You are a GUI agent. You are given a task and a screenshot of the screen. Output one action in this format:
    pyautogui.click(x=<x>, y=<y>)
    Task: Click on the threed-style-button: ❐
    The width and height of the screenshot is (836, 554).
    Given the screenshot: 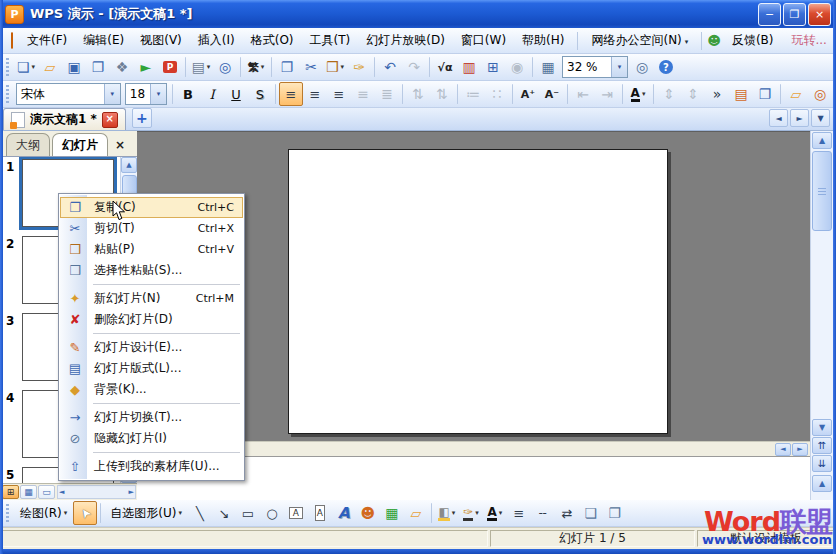 What is the action you would take?
    pyautogui.click(x=615, y=513)
    